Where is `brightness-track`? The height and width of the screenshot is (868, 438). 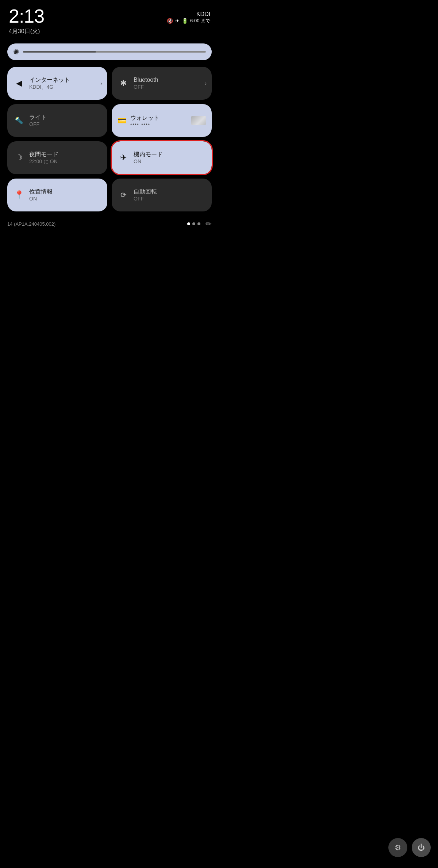
brightness-track is located at coordinates (115, 52).